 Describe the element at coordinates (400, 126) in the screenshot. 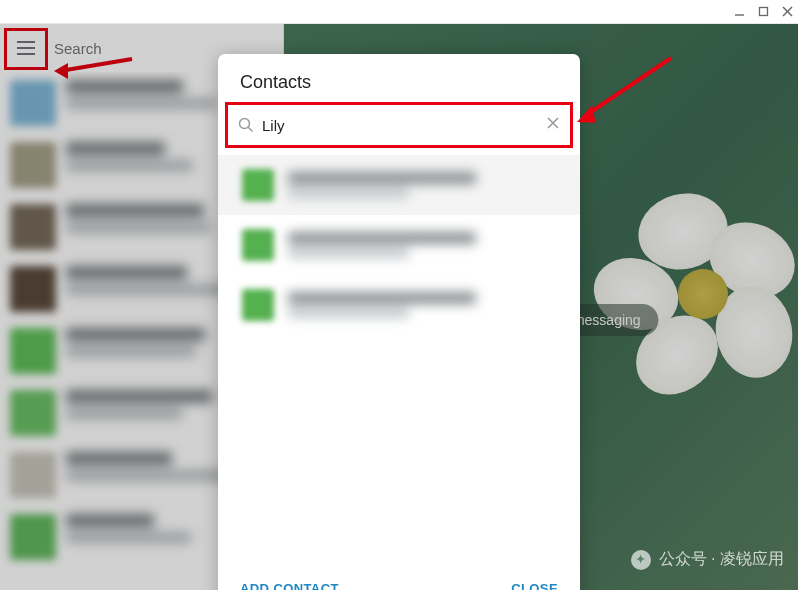

I see `contacts-search-input` at that location.